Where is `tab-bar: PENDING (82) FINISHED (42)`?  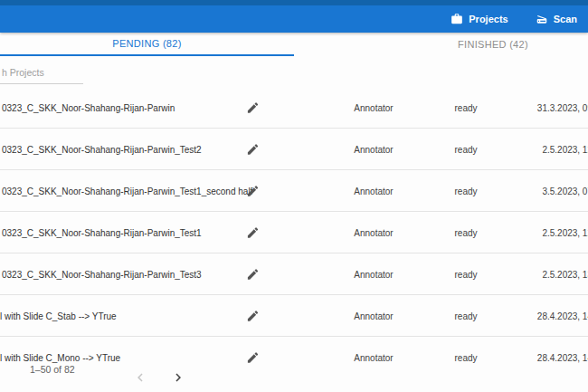 tab-bar: PENDING (82) FINISHED (42) is located at coordinates (294, 44).